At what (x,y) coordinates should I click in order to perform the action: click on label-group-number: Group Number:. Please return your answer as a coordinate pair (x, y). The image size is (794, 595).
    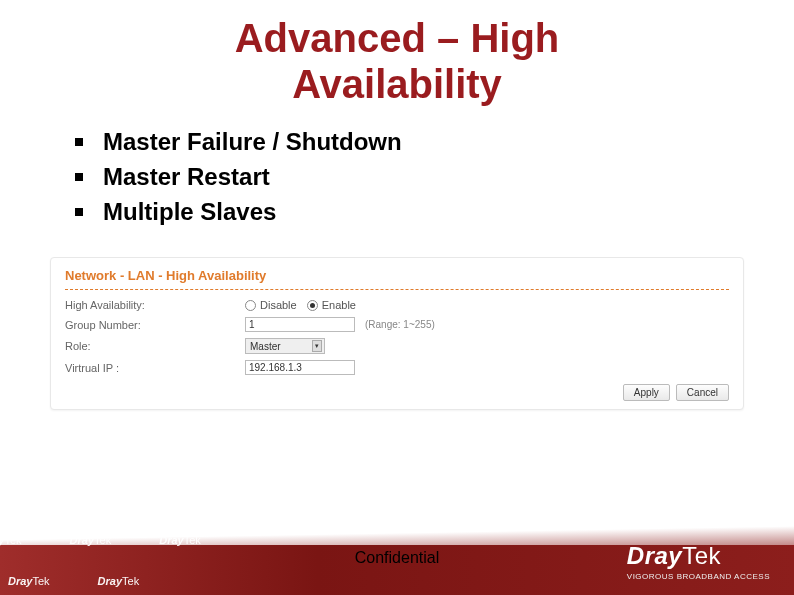
    Looking at the image, I should click on (155, 325).